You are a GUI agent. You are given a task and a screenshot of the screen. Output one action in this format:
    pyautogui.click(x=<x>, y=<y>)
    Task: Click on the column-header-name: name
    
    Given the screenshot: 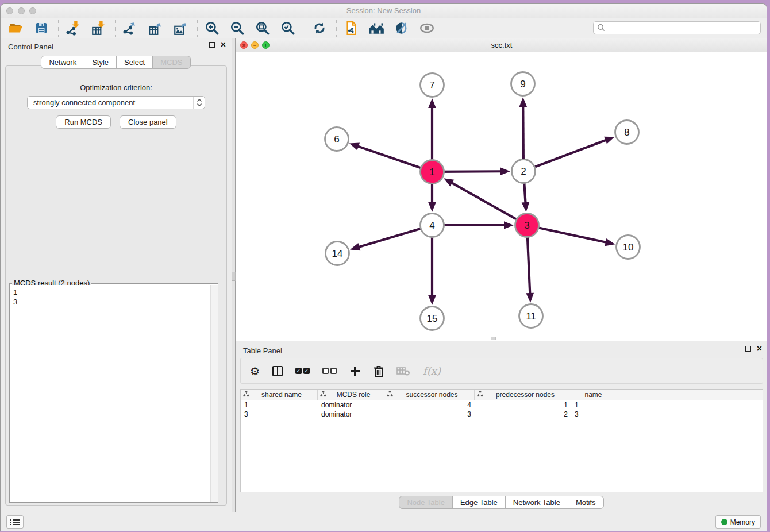 What is the action you would take?
    pyautogui.click(x=595, y=395)
    